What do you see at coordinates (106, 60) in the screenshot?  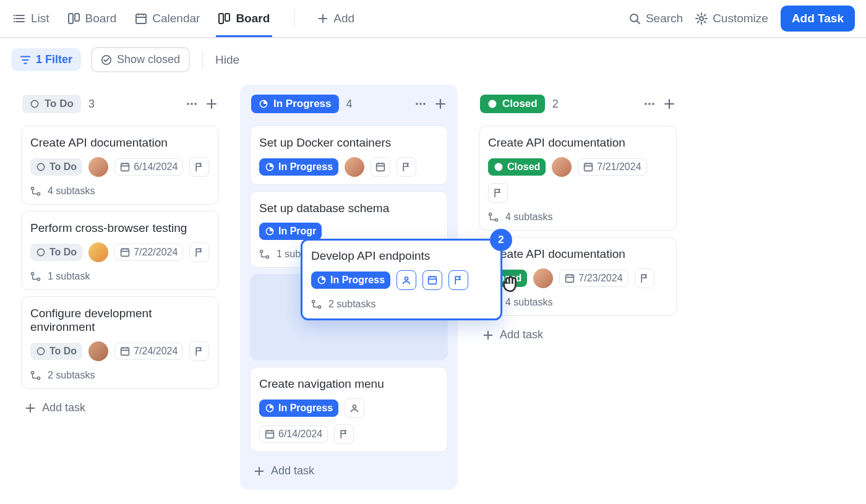 I see `check-circle-icon` at bounding box center [106, 60].